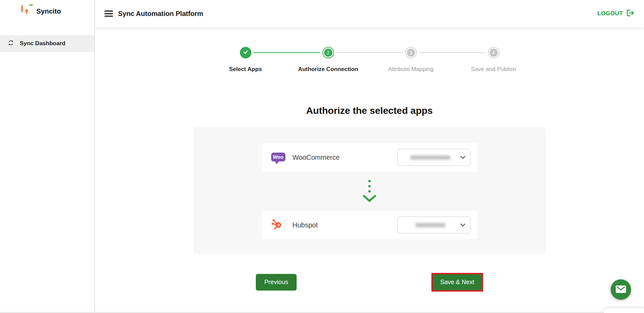 The width and height of the screenshot is (644, 313). What do you see at coordinates (11, 44) in the screenshot?
I see `sync-icon` at bounding box center [11, 44].